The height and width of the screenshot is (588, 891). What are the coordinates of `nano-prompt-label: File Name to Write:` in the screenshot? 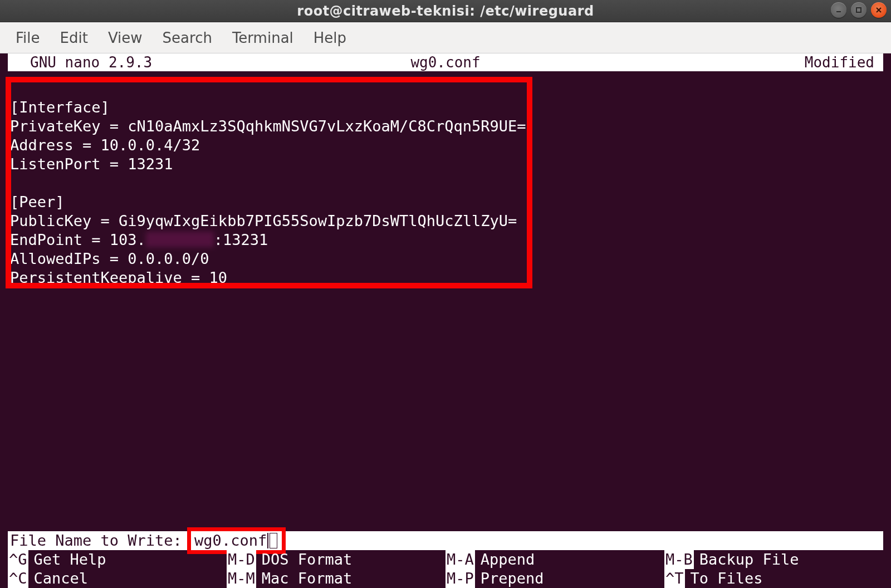 It's located at (100, 541).